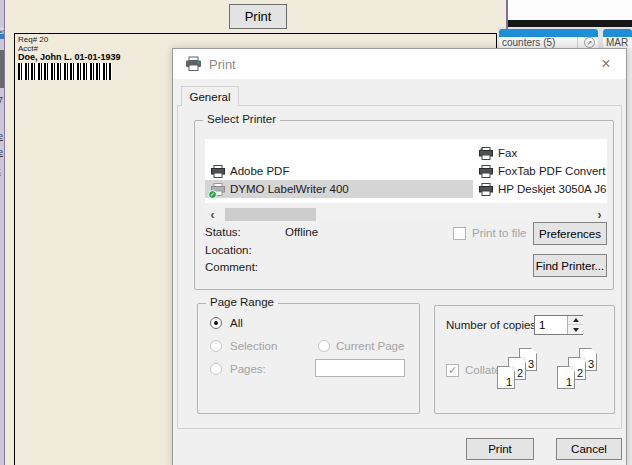 The height and width of the screenshot is (465, 632). I want to click on number-of-copies-label: Number of copies:, so click(492, 325).